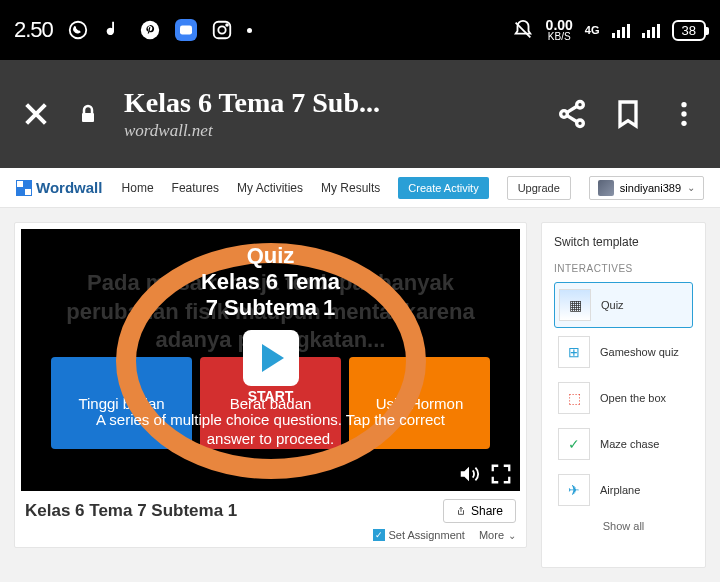 The image size is (720, 582). I want to click on nav-my-activities: My Activities, so click(270, 188).